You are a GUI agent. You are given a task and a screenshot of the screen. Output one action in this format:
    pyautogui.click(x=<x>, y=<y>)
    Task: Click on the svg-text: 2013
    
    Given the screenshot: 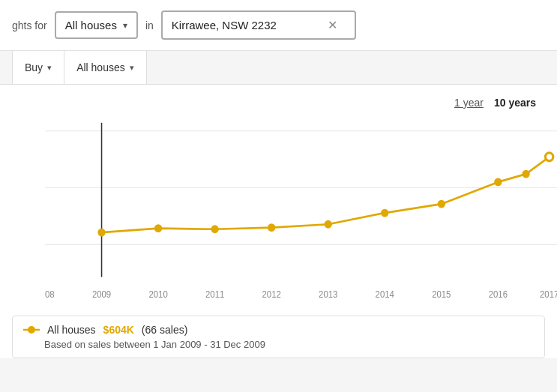 What is the action you would take?
    pyautogui.click(x=328, y=294)
    